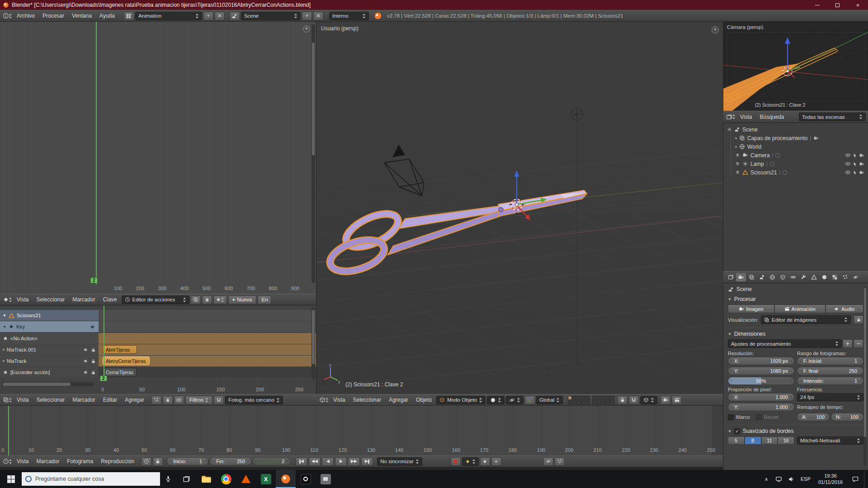 This screenshot has height=488, width=868. What do you see at coordinates (264, 300) in the screenshot?
I see `truncated-button: En` at bounding box center [264, 300].